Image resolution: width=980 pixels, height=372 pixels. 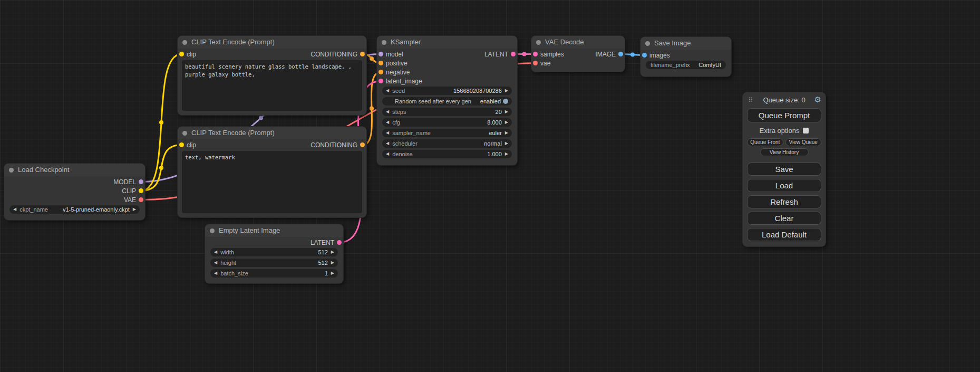 What do you see at coordinates (272, 85) in the screenshot?
I see `prompt-text-input: beautiful scenery nature glass bottle la…` at bounding box center [272, 85].